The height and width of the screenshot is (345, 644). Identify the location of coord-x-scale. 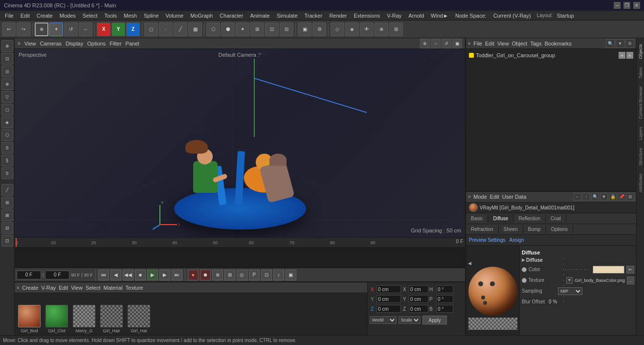
(419, 289).